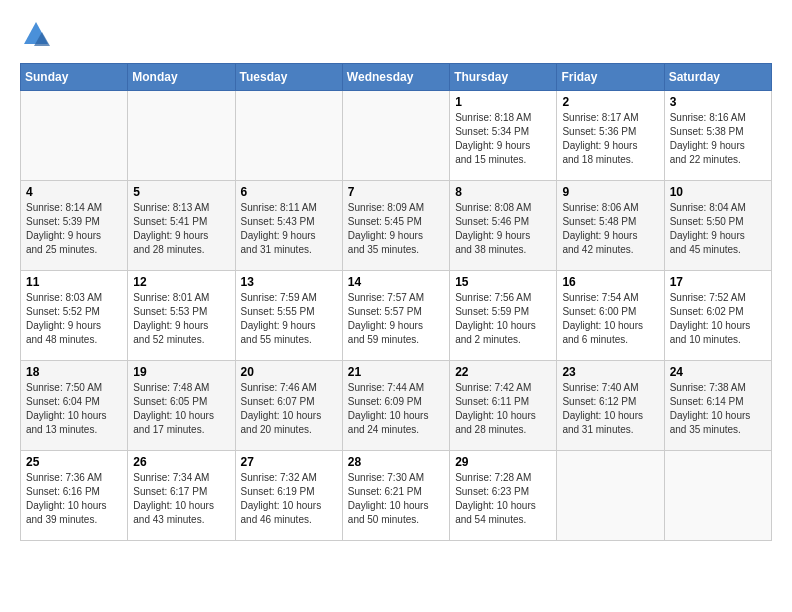 The width and height of the screenshot is (792, 612). I want to click on day-info: Sunrise: 7:40 AM Sunset: 6:12 PM Dayligh…, so click(610, 409).